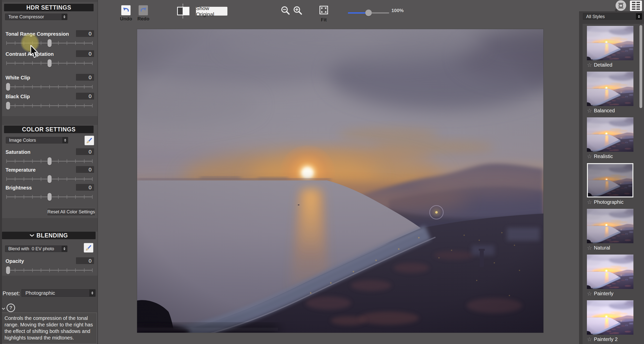 This screenshot has height=344, width=644. I want to click on brush-icon, so click(89, 248).